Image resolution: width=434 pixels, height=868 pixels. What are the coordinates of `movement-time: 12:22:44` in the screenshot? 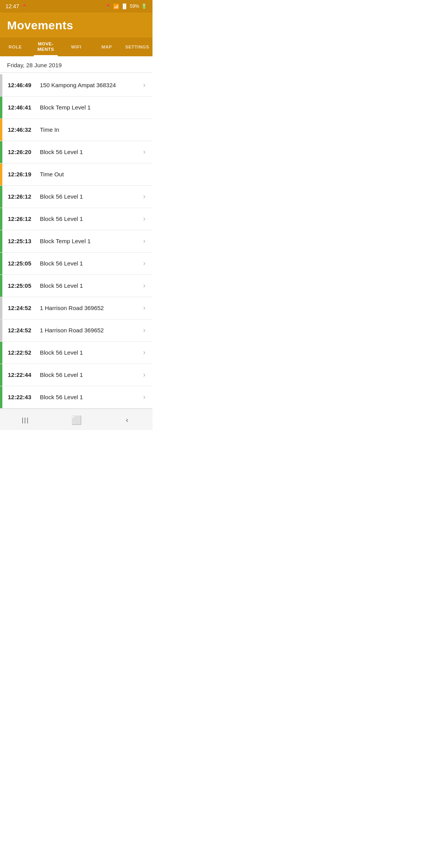 It's located at (24, 375).